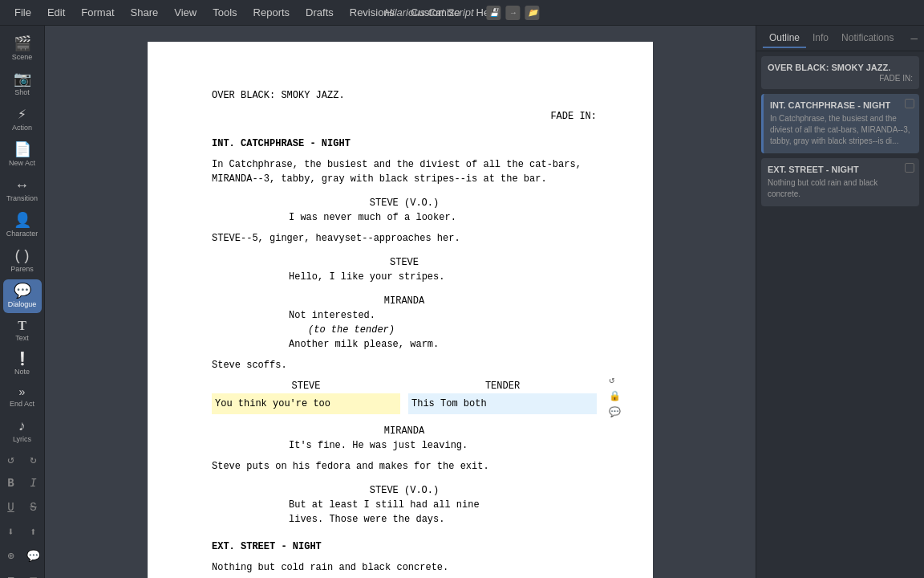 The image size is (924, 578). I want to click on folder-icon: 📁, so click(533, 13).